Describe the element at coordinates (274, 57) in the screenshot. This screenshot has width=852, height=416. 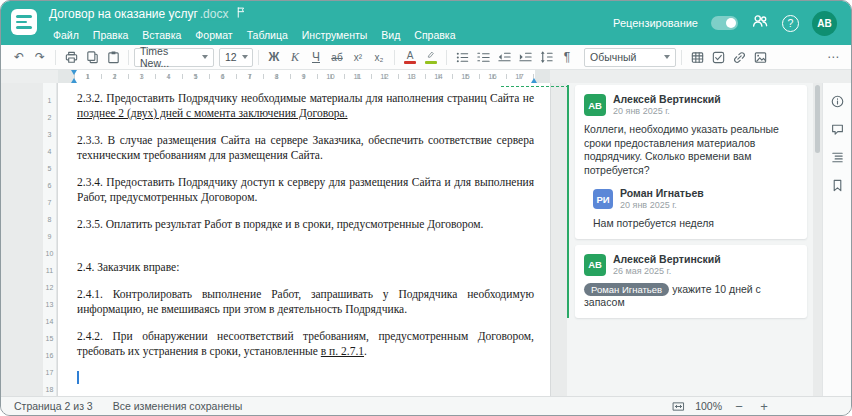
I see `bold-button: Ж` at that location.